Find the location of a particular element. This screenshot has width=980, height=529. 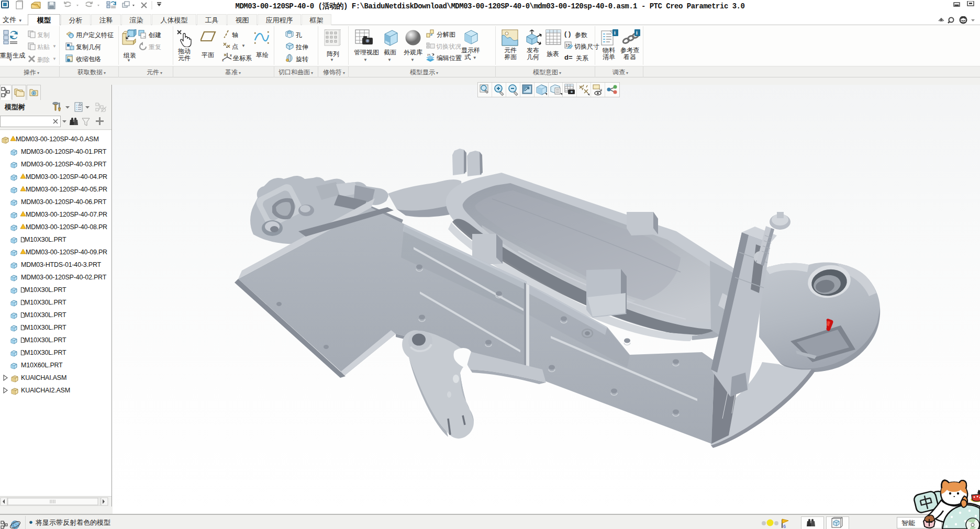

svg-text: 6 is located at coordinates (784, 526).